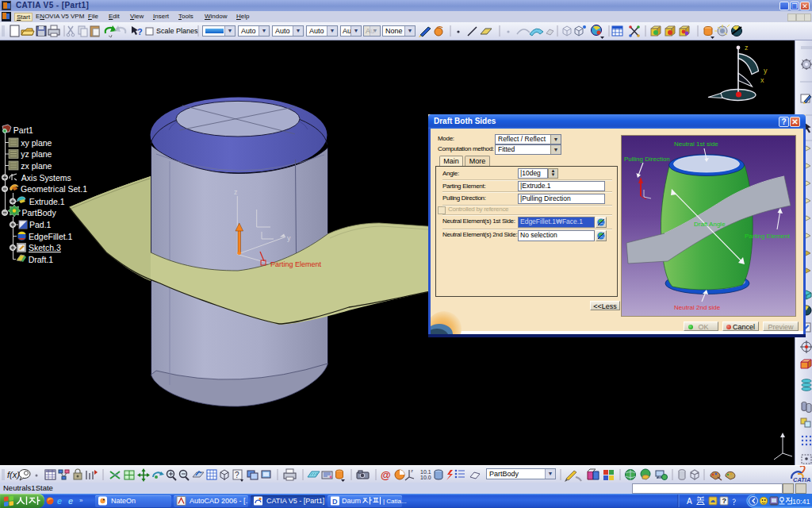  What do you see at coordinates (710, 224) in the screenshot?
I see `svg-text: Draft Angle` at bounding box center [710, 224].